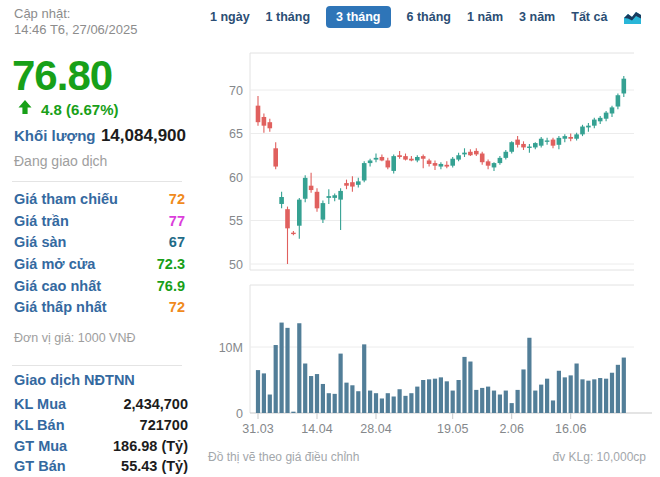 The height and width of the screenshot is (477, 660). What do you see at coordinates (58, 286) in the screenshot?
I see `price-info-label: Giá cao nhất` at bounding box center [58, 286].